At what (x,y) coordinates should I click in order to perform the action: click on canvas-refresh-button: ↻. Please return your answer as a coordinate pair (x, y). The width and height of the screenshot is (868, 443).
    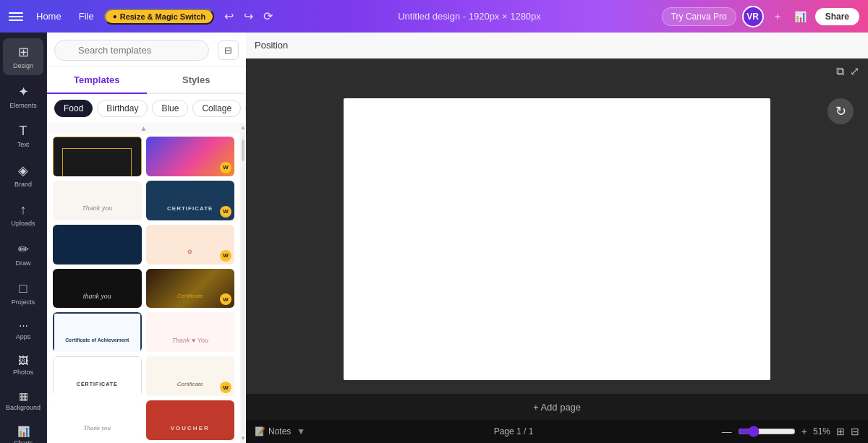
    Looking at the image, I should click on (841, 111).